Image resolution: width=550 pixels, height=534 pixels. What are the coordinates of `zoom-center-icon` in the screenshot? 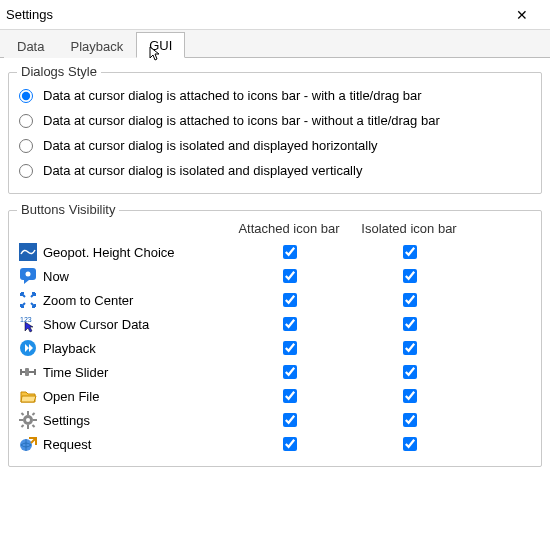 It's located at (28, 300).